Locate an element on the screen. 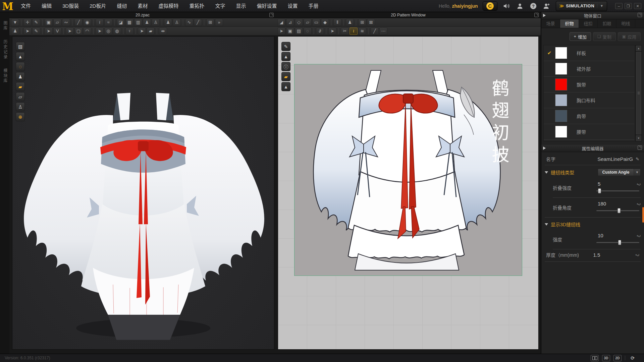 This screenshot has width=644, height=362. seam-line-tool: ╱ is located at coordinates (375, 31).